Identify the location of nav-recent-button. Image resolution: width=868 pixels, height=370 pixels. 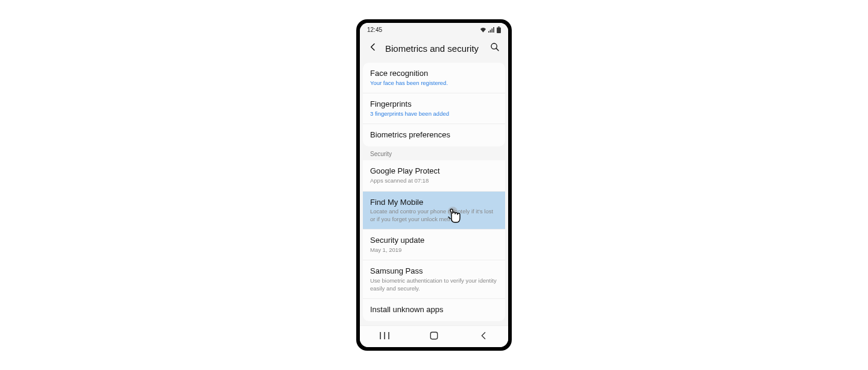
(385, 337).